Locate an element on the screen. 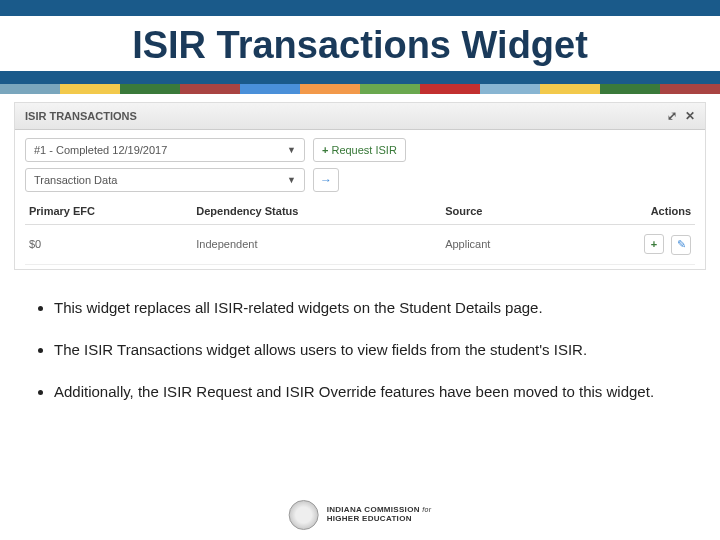  table-row: $0 Independent Applicant + ✎ is located at coordinates (360, 245).